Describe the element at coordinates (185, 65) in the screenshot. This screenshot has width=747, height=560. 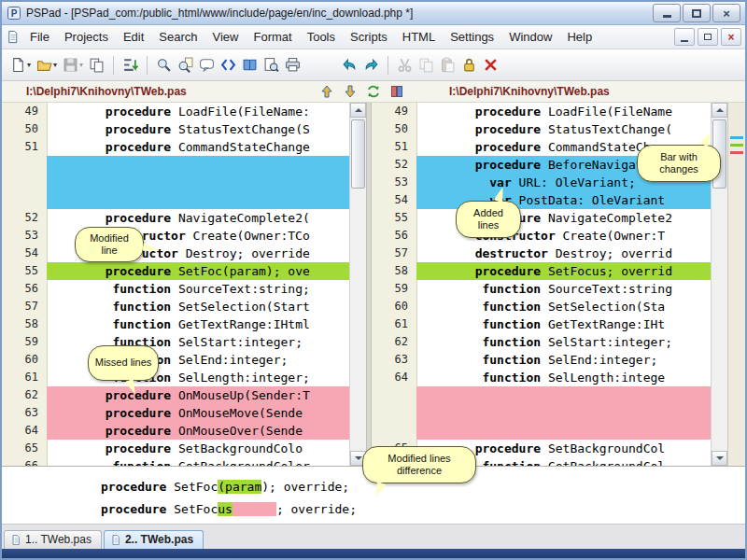
I see `search-replace-button` at that location.